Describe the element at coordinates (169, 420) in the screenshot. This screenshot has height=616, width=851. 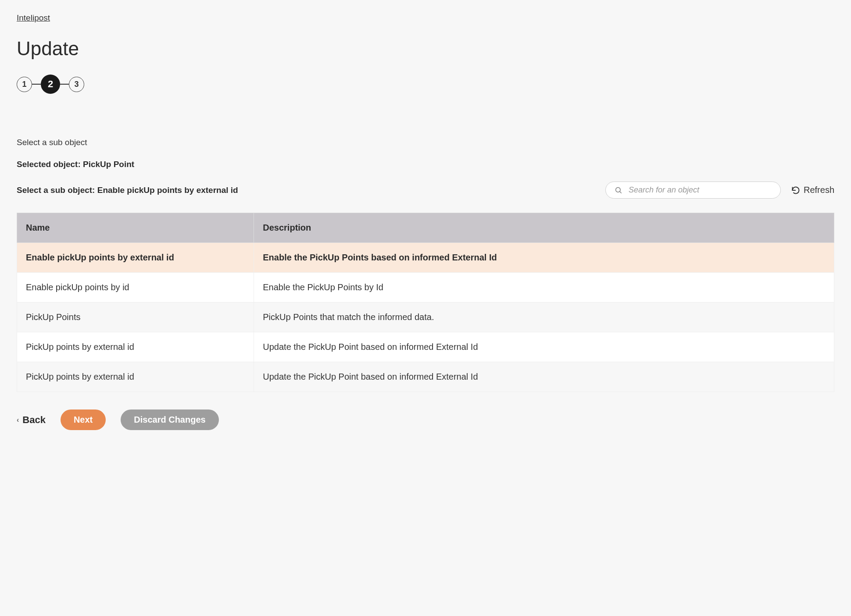
I see `discard-button: Discard Changes` at that location.